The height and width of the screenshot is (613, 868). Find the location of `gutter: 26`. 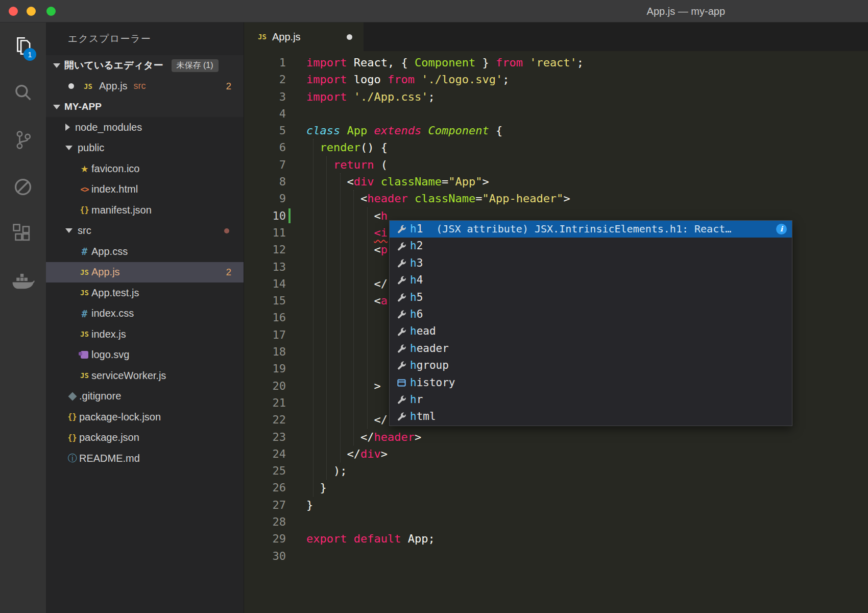

gutter: 26 is located at coordinates (275, 487).